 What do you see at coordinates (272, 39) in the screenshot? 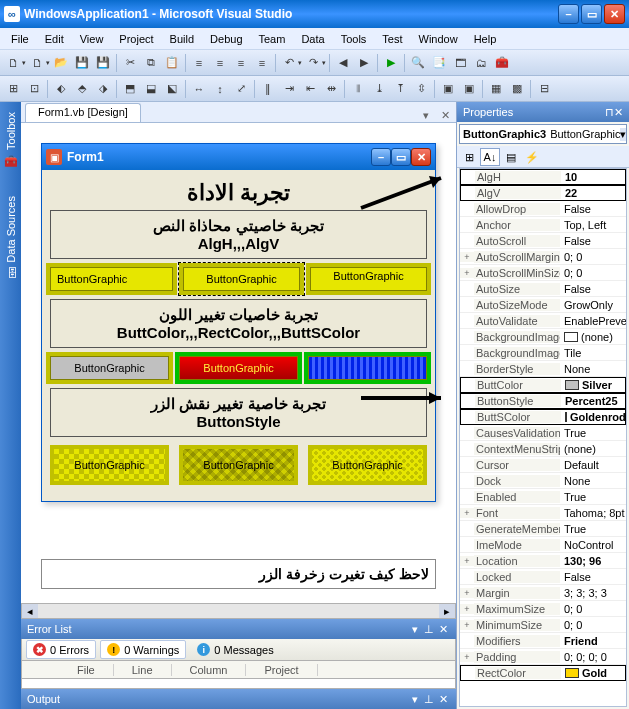
I see `menu-team: Team` at bounding box center [272, 39].